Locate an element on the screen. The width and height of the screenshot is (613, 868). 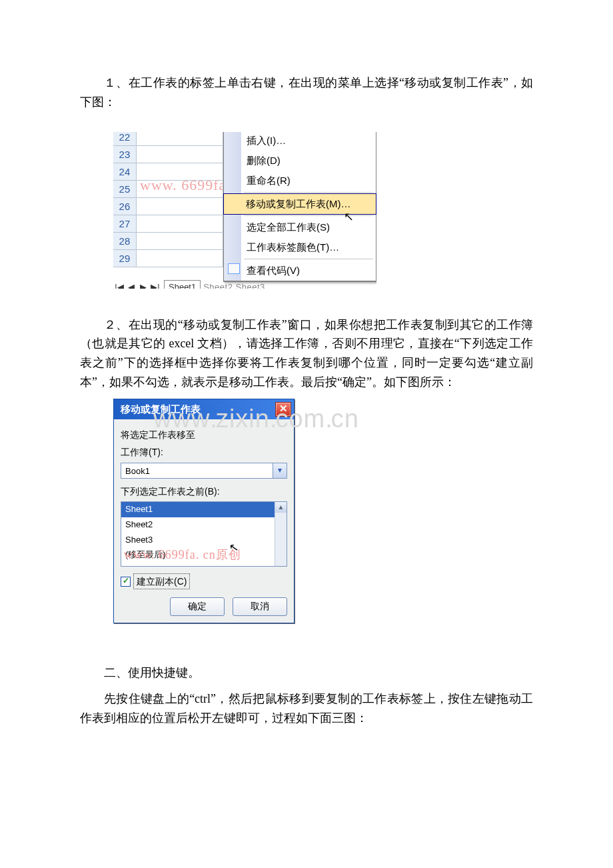
chevron-down-icon: ▾ is located at coordinates (280, 471).